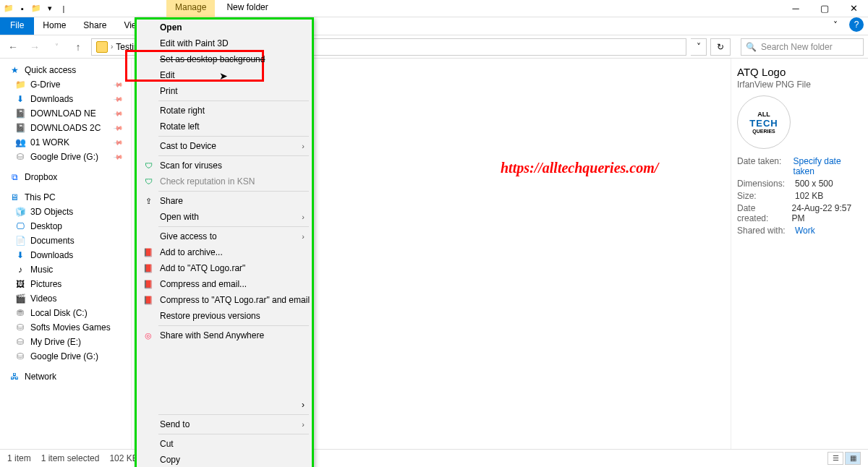  Describe the element at coordinates (856, 25) in the screenshot. I see `help-icon: ?` at that location.